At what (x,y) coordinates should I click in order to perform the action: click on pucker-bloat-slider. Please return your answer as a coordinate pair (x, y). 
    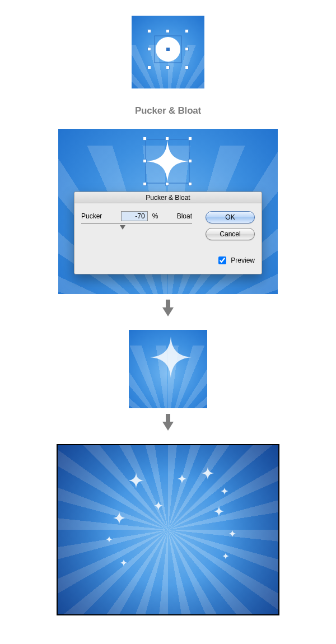
    Looking at the image, I should click on (137, 228).